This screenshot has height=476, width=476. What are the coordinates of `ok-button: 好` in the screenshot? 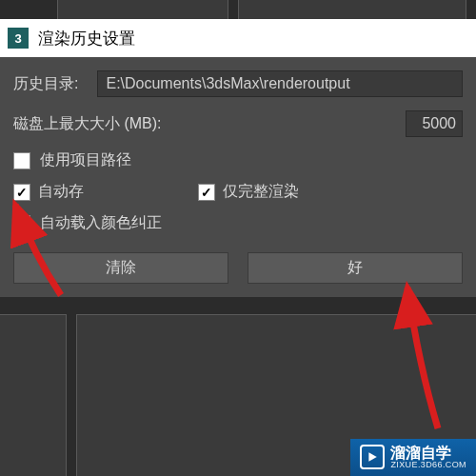 It's located at (355, 268).